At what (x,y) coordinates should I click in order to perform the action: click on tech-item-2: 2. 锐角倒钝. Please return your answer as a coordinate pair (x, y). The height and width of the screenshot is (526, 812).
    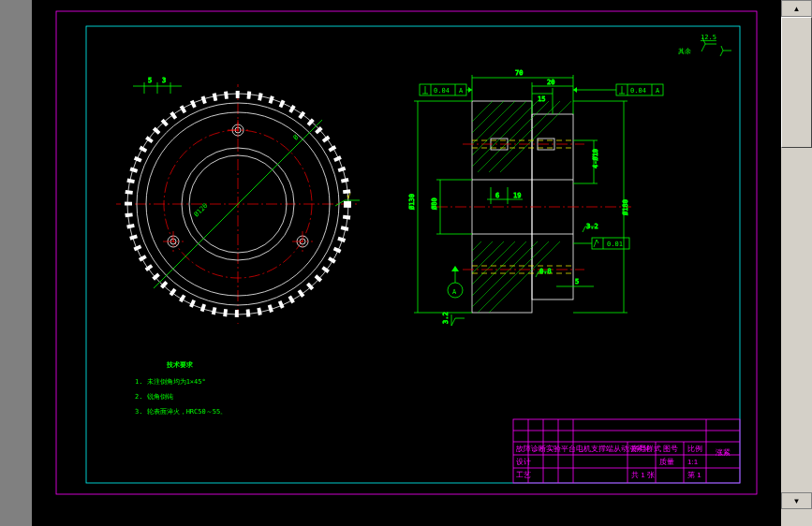
    Looking at the image, I should click on (154, 397).